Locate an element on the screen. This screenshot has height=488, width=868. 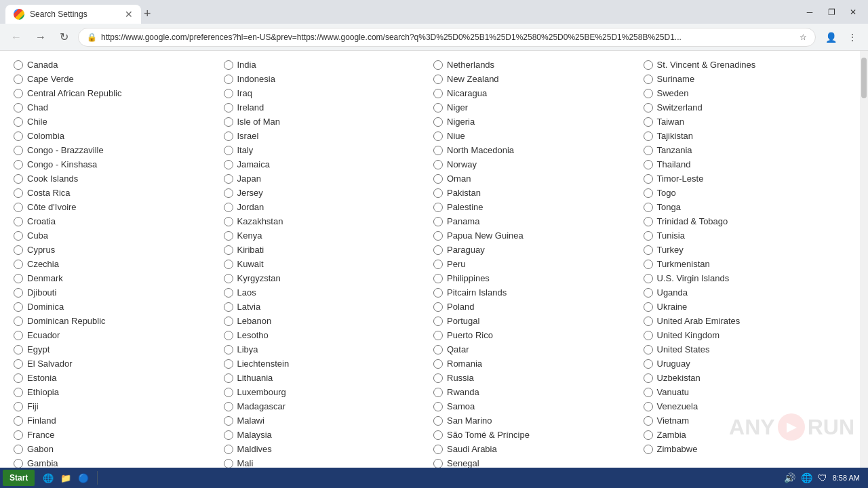
tray-shield-icon: 🛡 is located at coordinates (823, 478).